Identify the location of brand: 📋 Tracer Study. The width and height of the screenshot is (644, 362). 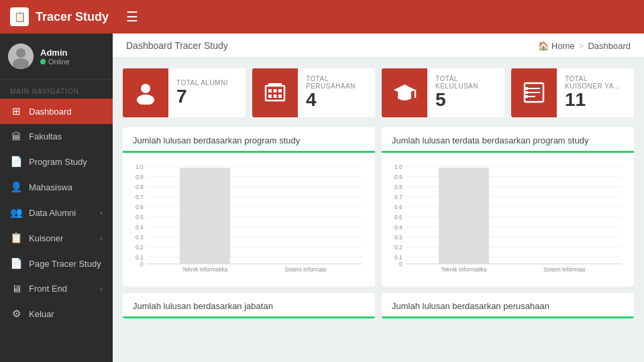
(66, 17).